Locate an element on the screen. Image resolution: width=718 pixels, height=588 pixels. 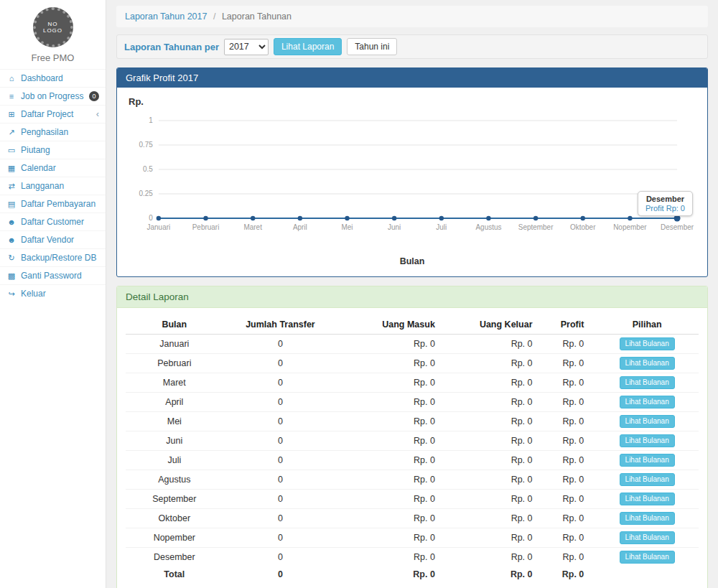
calendar-icon: ▦ is located at coordinates (11, 168).